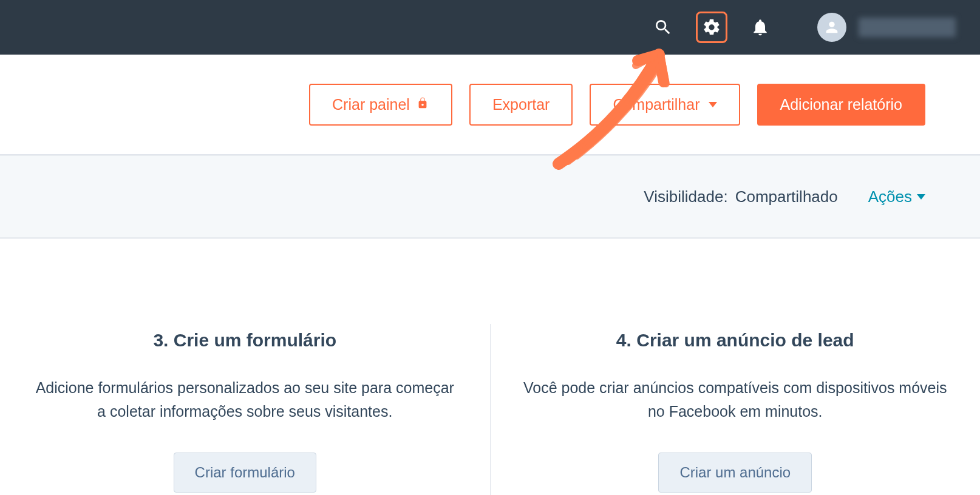 This screenshot has height=495, width=980. What do you see at coordinates (735, 472) in the screenshot?
I see `create-ad-label: Criar um anúncio` at bounding box center [735, 472].